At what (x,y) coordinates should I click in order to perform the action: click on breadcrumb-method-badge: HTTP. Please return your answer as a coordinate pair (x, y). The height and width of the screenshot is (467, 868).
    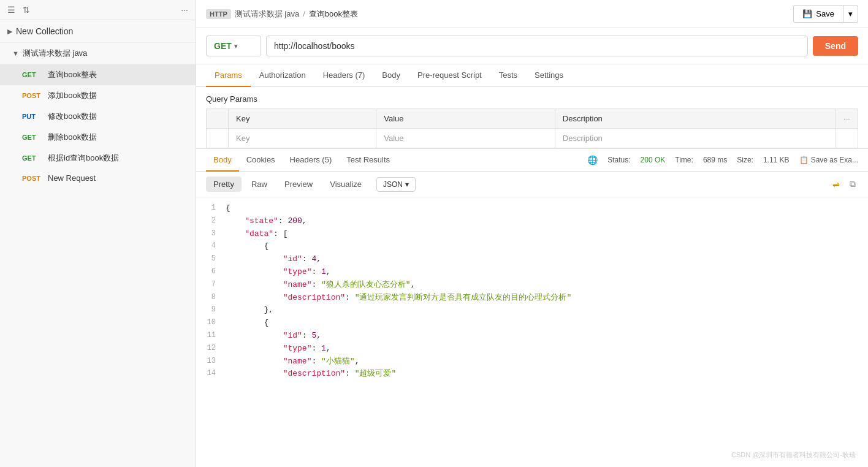
    Looking at the image, I should click on (218, 14).